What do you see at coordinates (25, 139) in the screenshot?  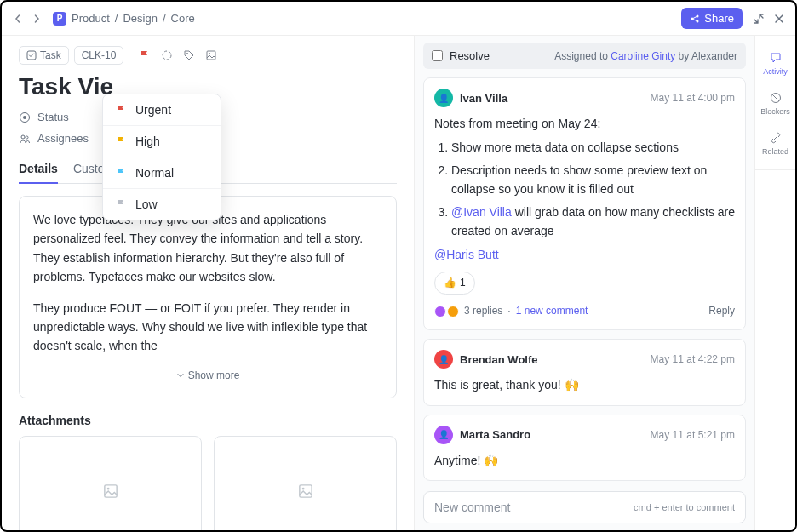 I see `people-icon` at bounding box center [25, 139].